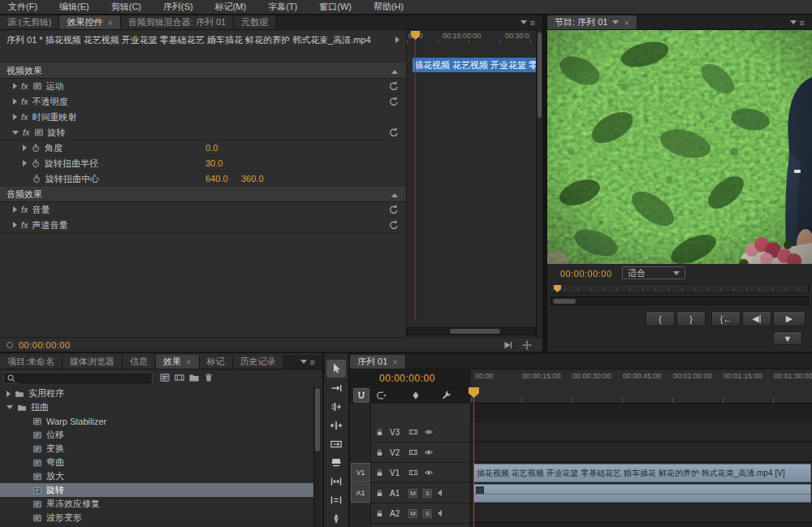  What do you see at coordinates (157, 393) in the screenshot?
I see `tree-item-bin-utilities: 实用程序` at bounding box center [157, 393].